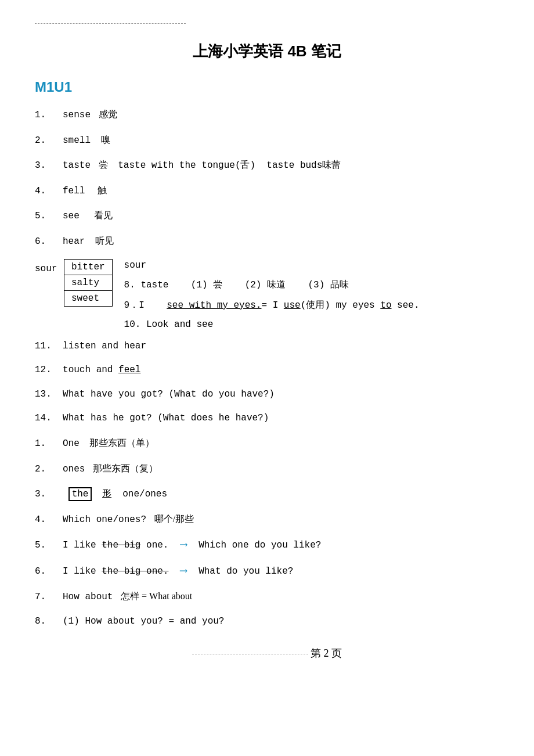 Image resolution: width=534 pixels, height=756 pixels. Describe the element at coordinates (272, 285) in the screenshot. I see `box-right-line-2: 8. taste (1) 尝 (2) 味道 (3) 品味` at that location.